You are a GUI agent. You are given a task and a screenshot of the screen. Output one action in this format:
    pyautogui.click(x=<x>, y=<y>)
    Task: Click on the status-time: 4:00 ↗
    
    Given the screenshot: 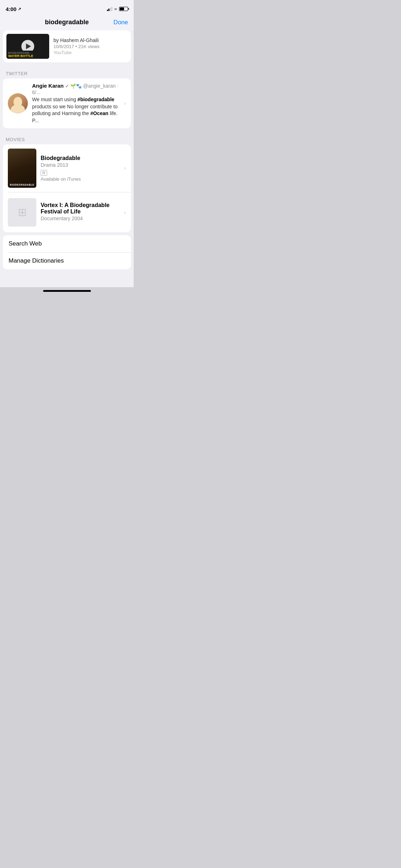 What is the action you would take?
    pyautogui.click(x=14, y=9)
    